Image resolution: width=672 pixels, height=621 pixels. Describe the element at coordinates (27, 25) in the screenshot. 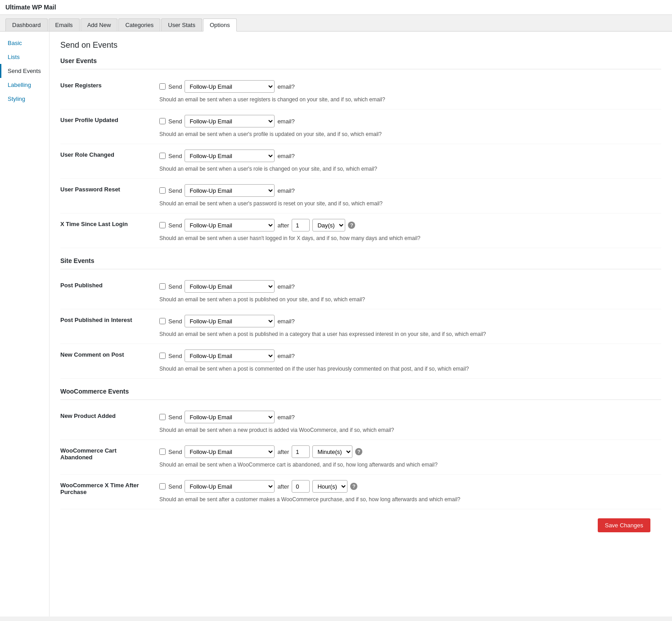

I see `nav-tab-dashboard: Dashboard` at that location.